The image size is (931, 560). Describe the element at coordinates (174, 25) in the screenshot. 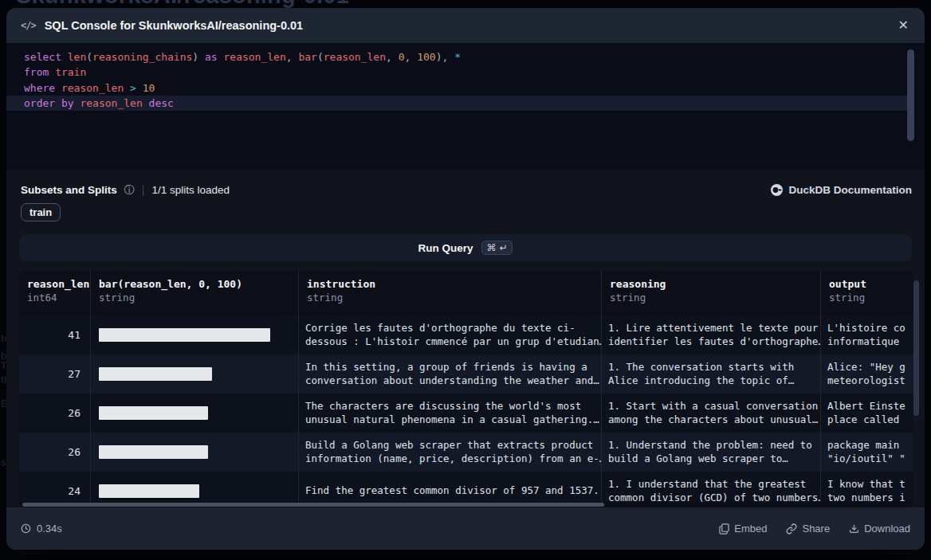

I see `modal-title: SQL Console for SkunkworksAI/reasoning-0…` at that location.